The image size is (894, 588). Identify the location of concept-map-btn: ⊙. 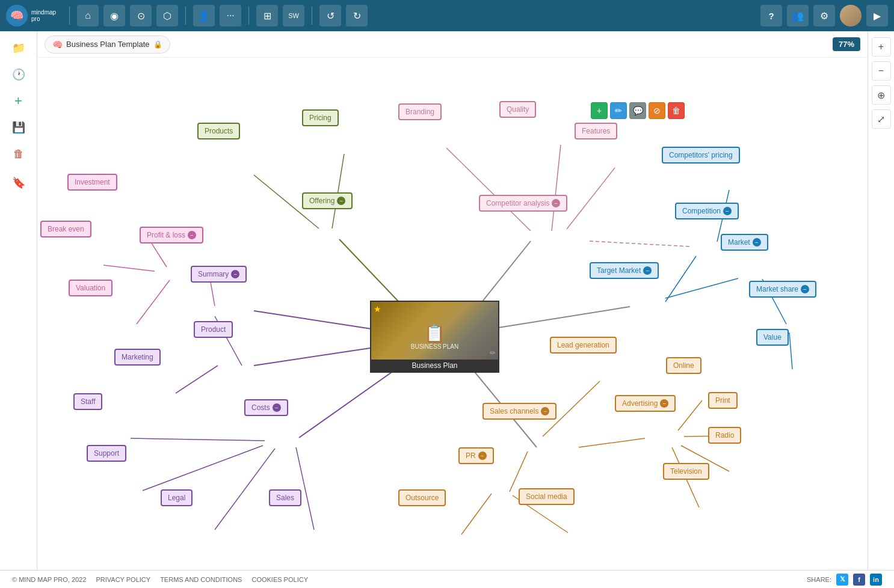
(141, 16).